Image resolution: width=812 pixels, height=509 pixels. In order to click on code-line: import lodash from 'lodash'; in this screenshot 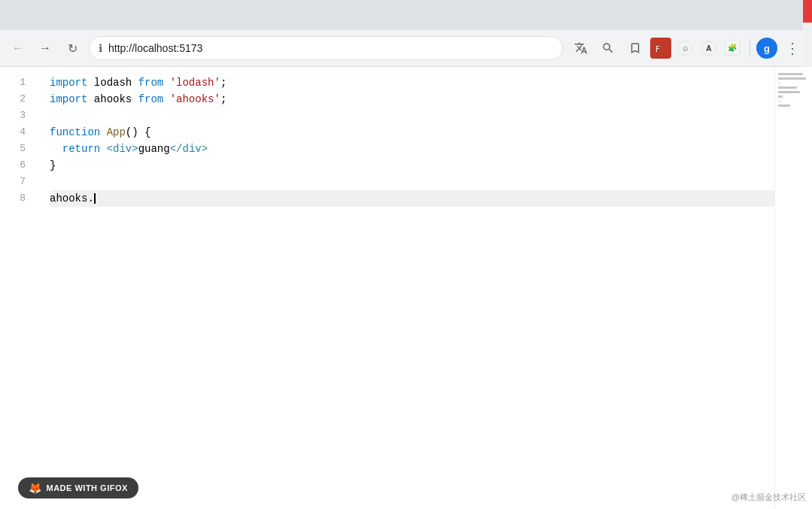, I will do `click(412, 83)`.